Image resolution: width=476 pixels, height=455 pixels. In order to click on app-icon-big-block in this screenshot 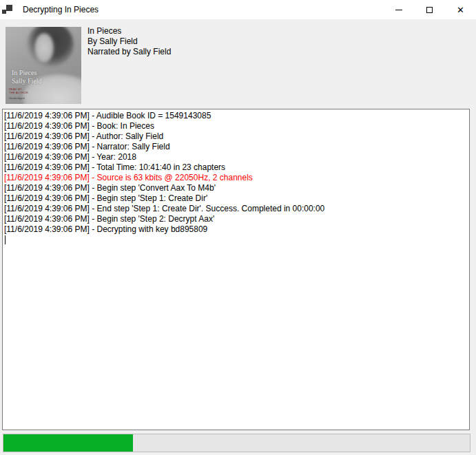, I will do `click(10, 8)`.